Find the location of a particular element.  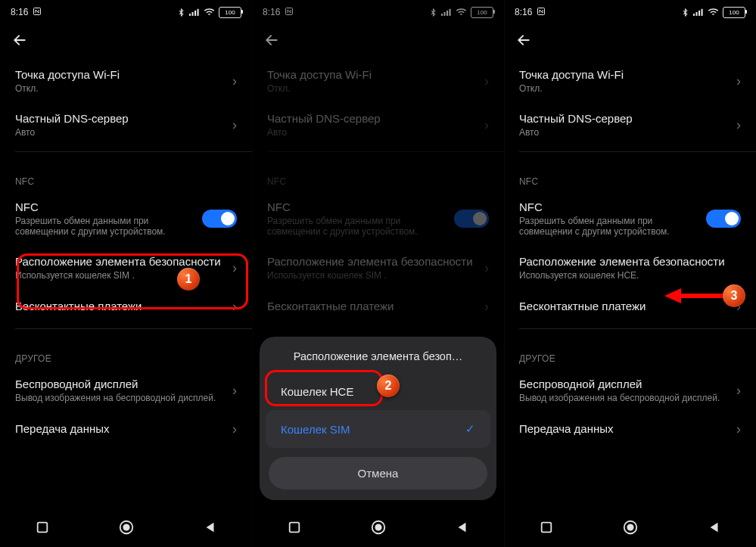

bluetooth-icon is located at coordinates (686, 12).